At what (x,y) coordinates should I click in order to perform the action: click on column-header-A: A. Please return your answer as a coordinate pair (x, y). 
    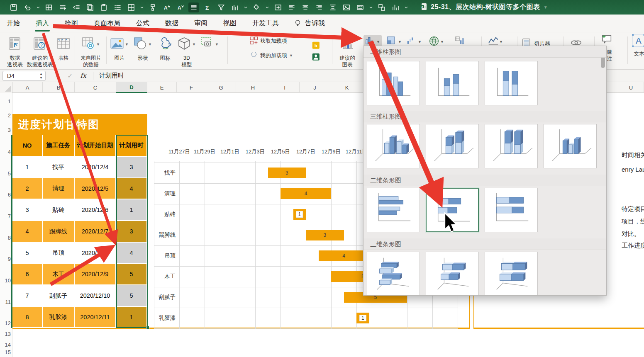
    Looking at the image, I should click on (27, 87).